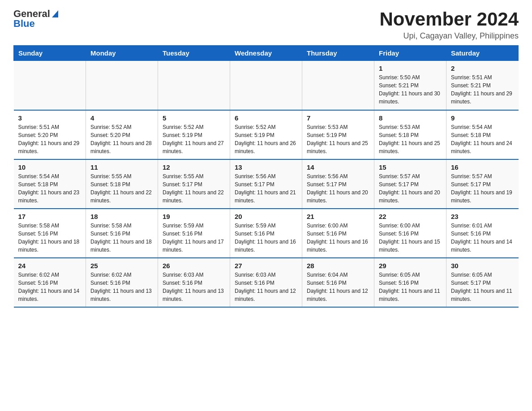 The image size is (532, 411). Describe the element at coordinates (122, 266) in the screenshot. I see `day-number: 25` at that location.